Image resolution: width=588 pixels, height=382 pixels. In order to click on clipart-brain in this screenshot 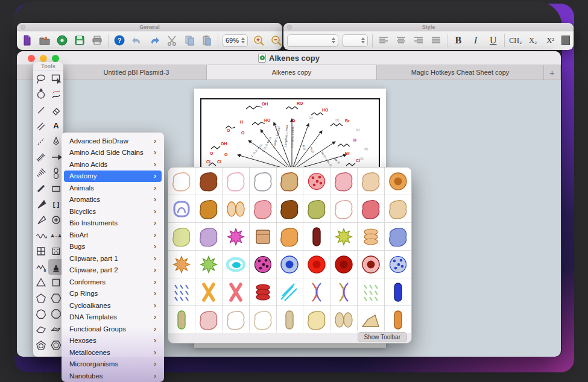, I will do `click(290, 181)`.